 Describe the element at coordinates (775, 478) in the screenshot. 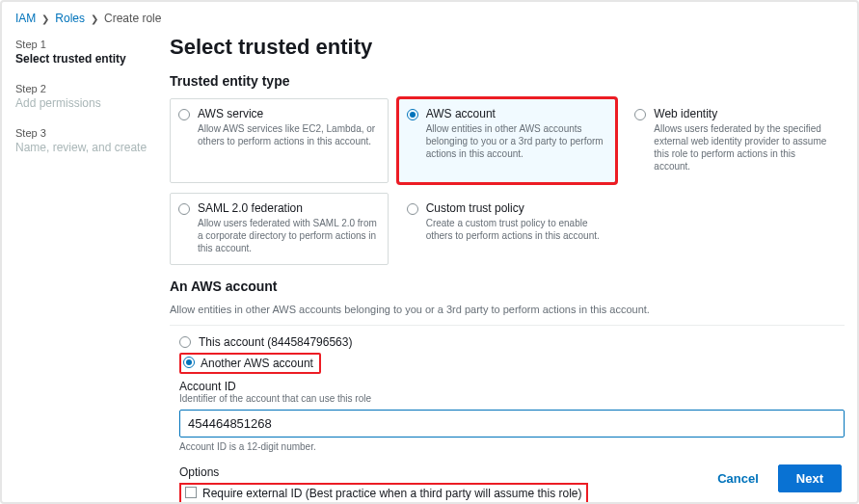

I see `footer-actions: Cancel Next` at that location.